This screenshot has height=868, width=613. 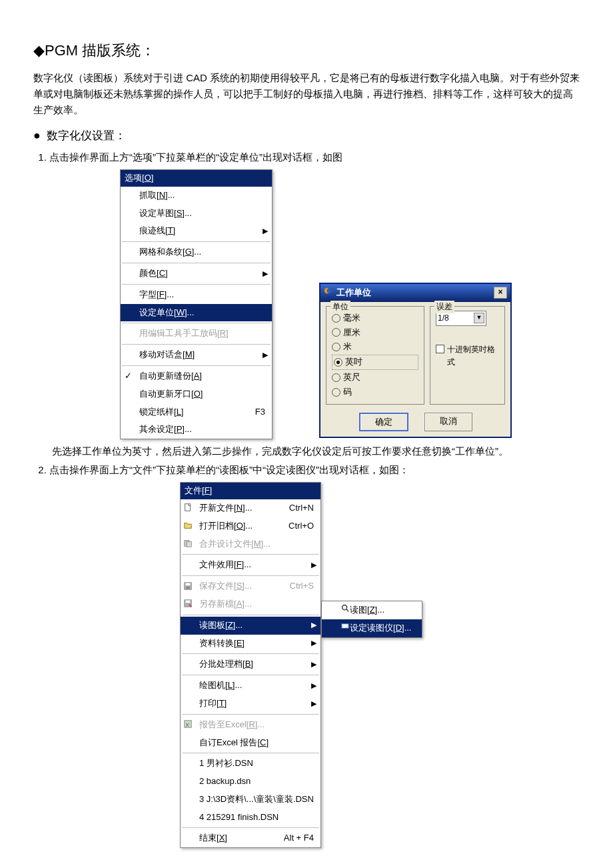 I want to click on dialog-titlebar: 工作单位 ×, so click(x=416, y=293).